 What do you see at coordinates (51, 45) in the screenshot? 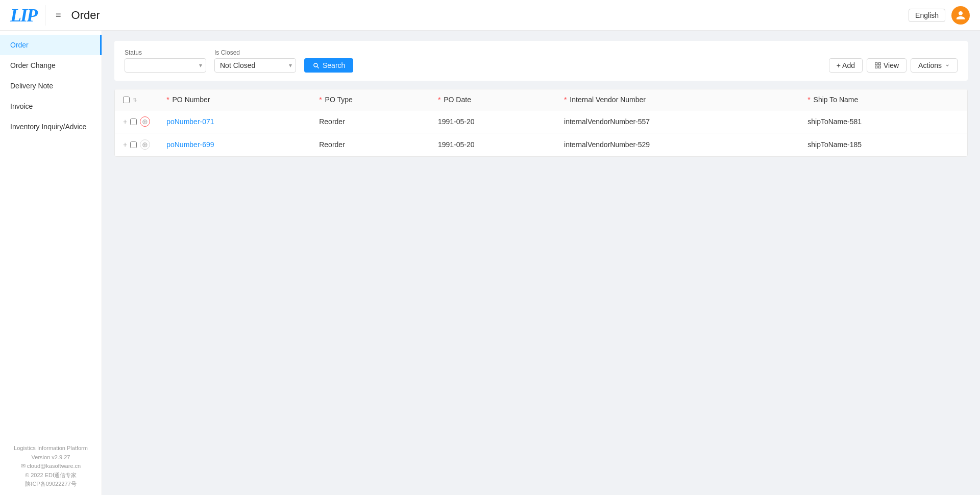
I see `sidebar-item-order: Order` at bounding box center [51, 45].